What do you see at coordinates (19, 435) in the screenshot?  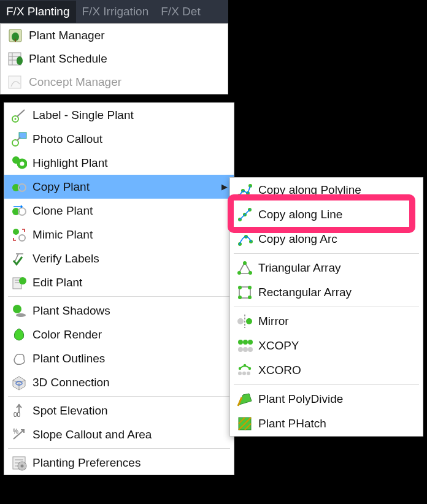 I see `slope-callout-icon` at bounding box center [19, 435].